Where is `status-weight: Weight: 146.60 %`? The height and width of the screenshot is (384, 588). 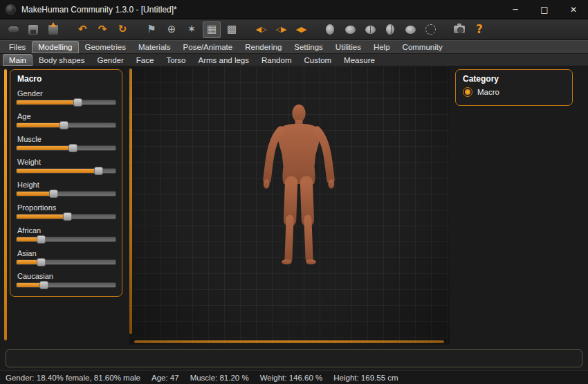
status-weight: Weight: 146.60 % is located at coordinates (292, 378).